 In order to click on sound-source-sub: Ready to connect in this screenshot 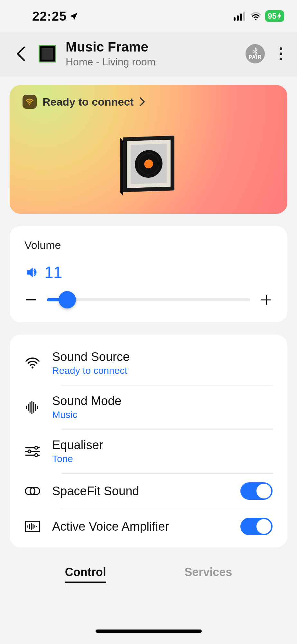, I will do `click(162, 371)`.